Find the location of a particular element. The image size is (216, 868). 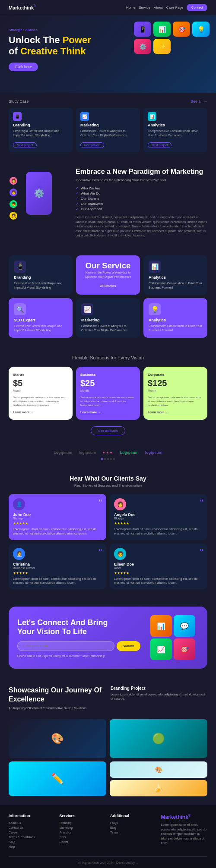

study-label: Study Case is located at coordinates (19, 101).